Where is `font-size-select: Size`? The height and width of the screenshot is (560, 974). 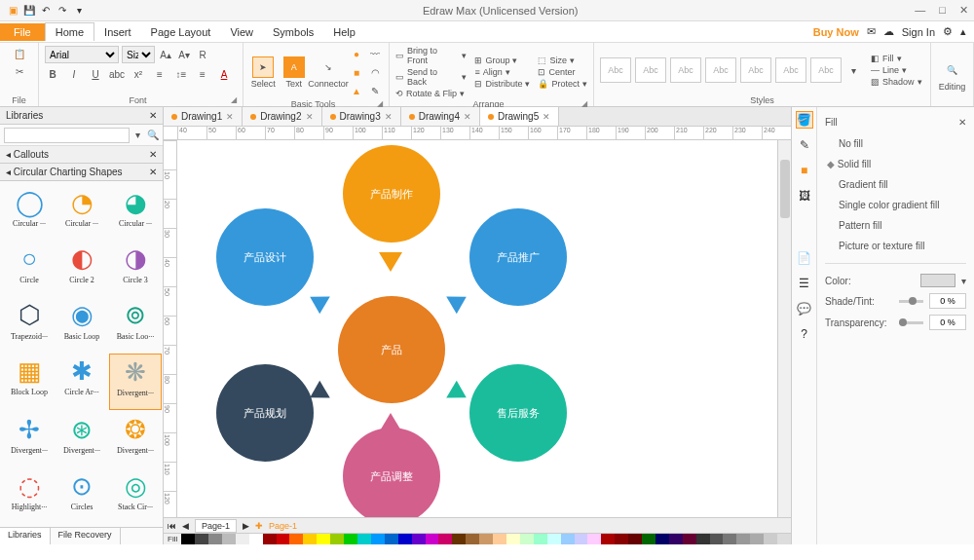
font-size-select: Size is located at coordinates (138, 55).